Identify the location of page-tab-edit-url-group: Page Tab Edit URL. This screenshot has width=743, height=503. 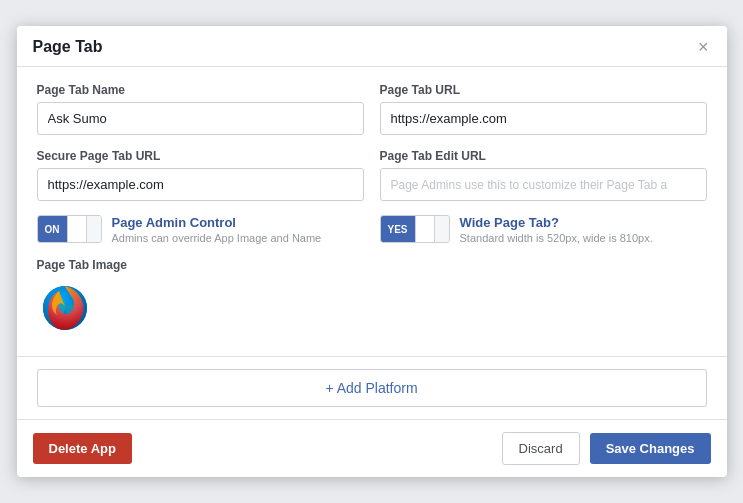
(544, 175).